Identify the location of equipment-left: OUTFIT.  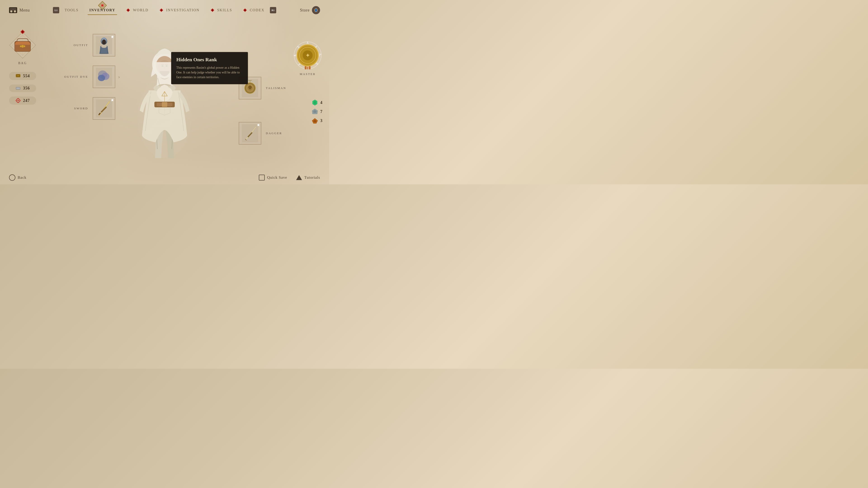
(89, 77).